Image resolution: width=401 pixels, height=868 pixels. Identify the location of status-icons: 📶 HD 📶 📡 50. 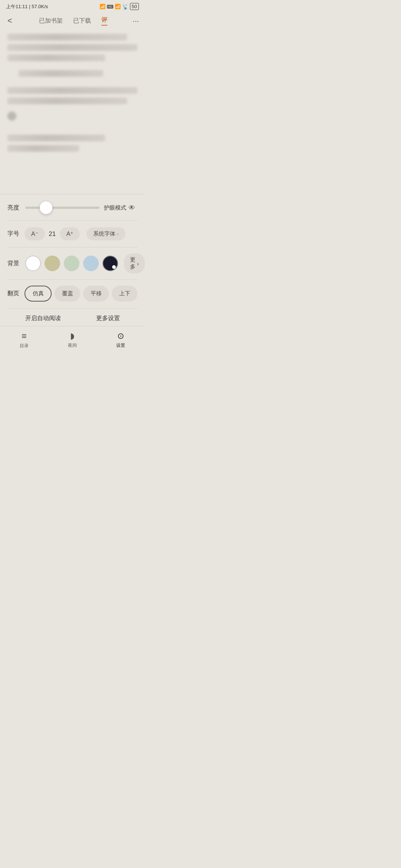
(119, 7).